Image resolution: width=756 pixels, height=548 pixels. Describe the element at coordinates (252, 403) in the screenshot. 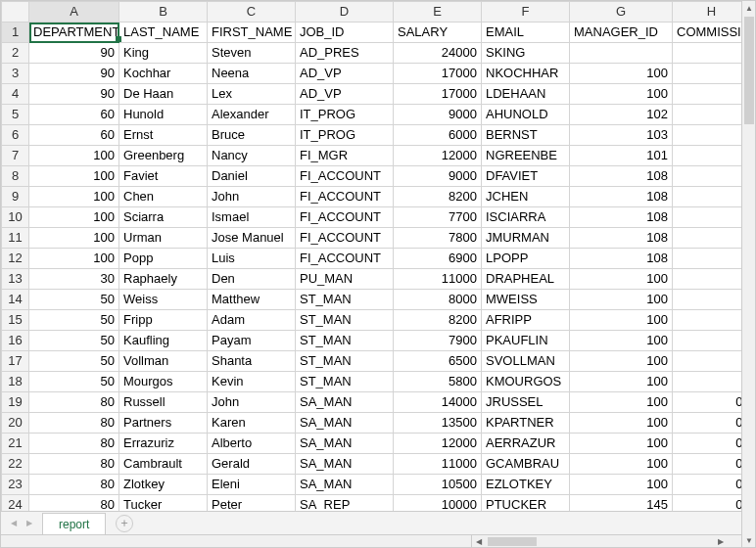

I see `cell: John` at that location.